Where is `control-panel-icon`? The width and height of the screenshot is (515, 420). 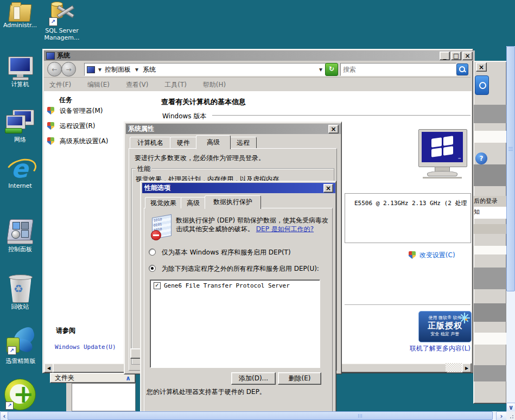
control-panel-icon is located at coordinates (20, 232).